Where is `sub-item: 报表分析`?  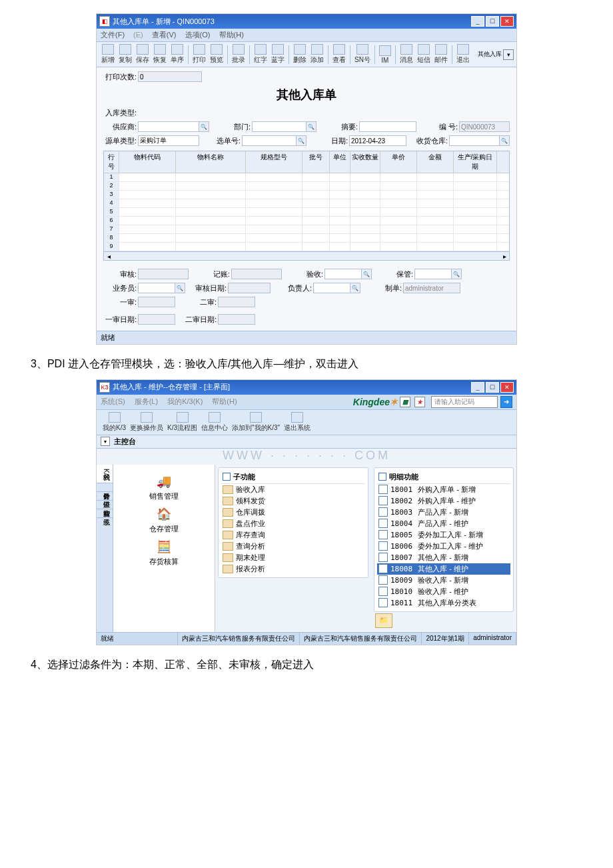 sub-item: 报表分析 is located at coordinates (293, 569).